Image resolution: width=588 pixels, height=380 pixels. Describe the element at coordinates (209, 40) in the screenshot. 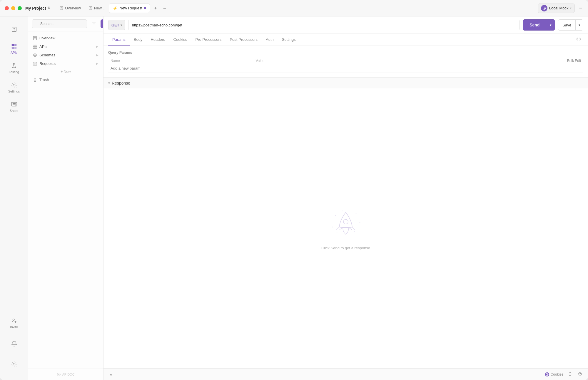

I see `tab-pre-processors: Pre Processors` at that location.